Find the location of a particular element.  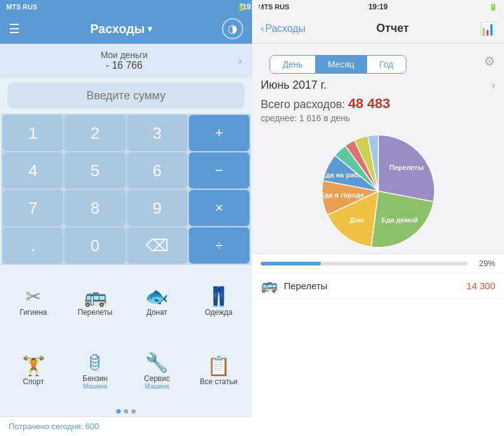

cat-icon-0: ✂ is located at coordinates (34, 297).